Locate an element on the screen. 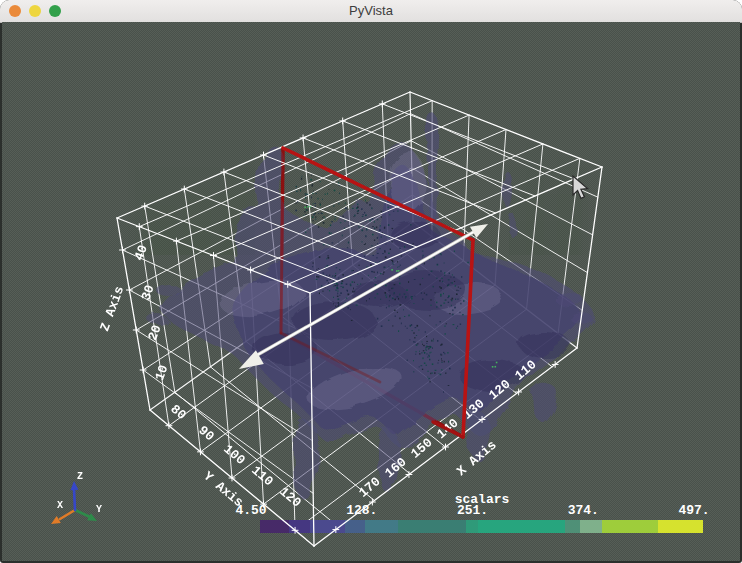 This screenshot has height=563, width=742. svg-text: Y Axis is located at coordinates (223, 490).